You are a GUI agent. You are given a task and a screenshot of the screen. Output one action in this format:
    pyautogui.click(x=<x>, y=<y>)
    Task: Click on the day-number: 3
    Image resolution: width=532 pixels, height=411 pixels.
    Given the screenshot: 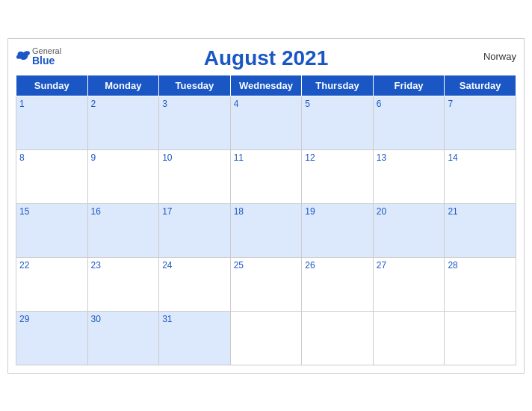 What is the action you would take?
    pyautogui.click(x=164, y=104)
    